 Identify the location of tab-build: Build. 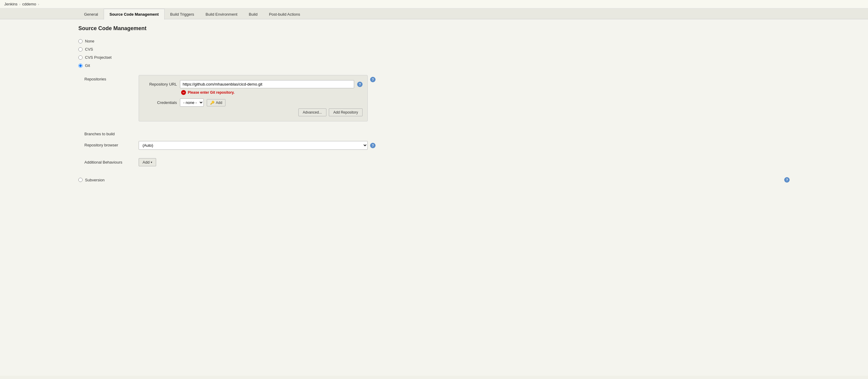
(253, 14).